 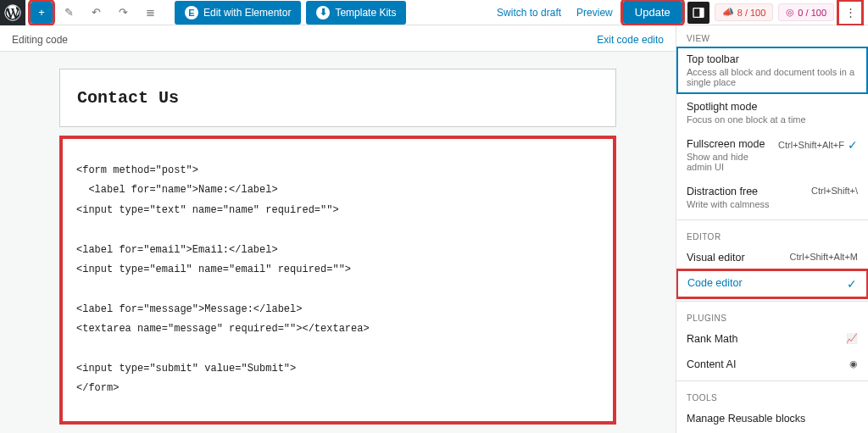 What do you see at coordinates (595, 13) in the screenshot?
I see `preview-link: Preview` at bounding box center [595, 13].